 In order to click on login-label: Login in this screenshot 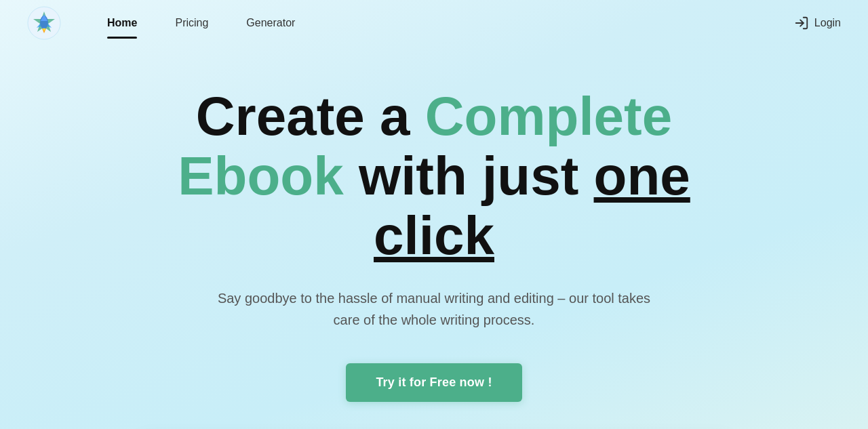, I will do `click(827, 23)`.